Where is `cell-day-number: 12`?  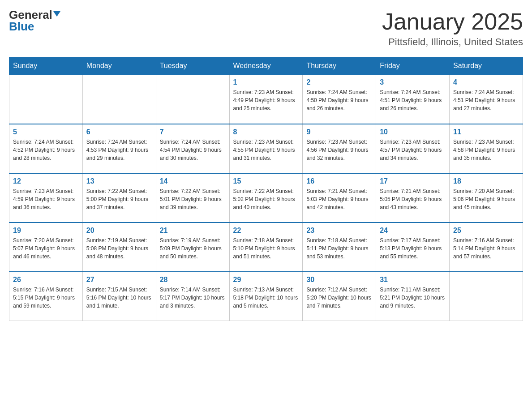 cell-day-number: 12 is located at coordinates (46, 181).